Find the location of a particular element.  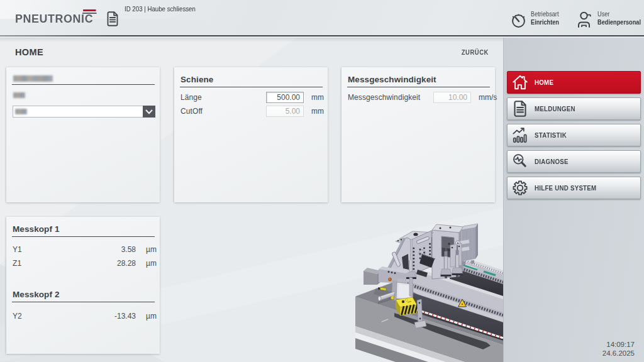

diagnose-magnifier-icon is located at coordinates (520, 162).